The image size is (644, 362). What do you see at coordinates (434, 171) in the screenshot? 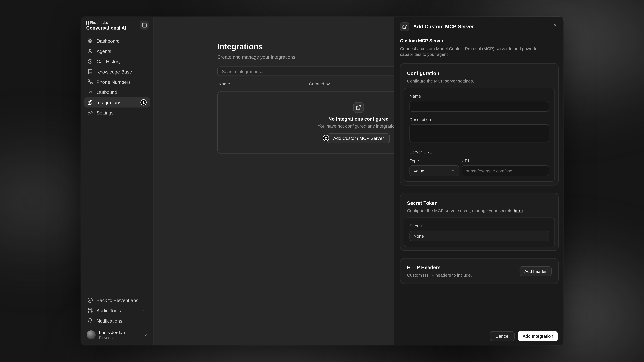
I see `type-select: Value` at bounding box center [434, 171].